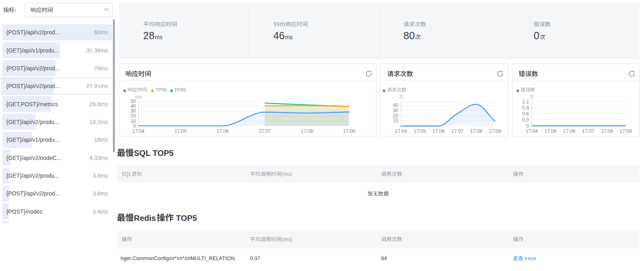 This screenshot has width=644, height=271. Describe the element at coordinates (526, 108) in the screenshot. I see `svg-text: 0.9` at that location.